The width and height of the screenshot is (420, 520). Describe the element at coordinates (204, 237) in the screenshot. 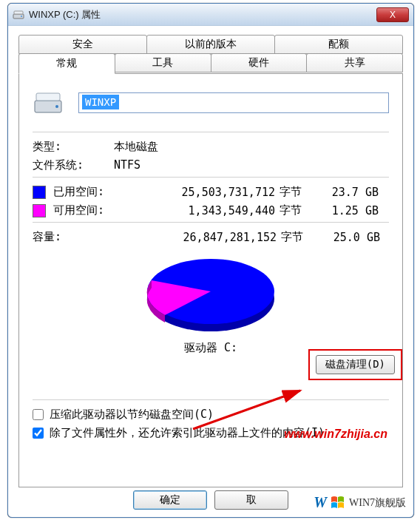

I see `capacity-bytes: 26,847,281,152` at that location.